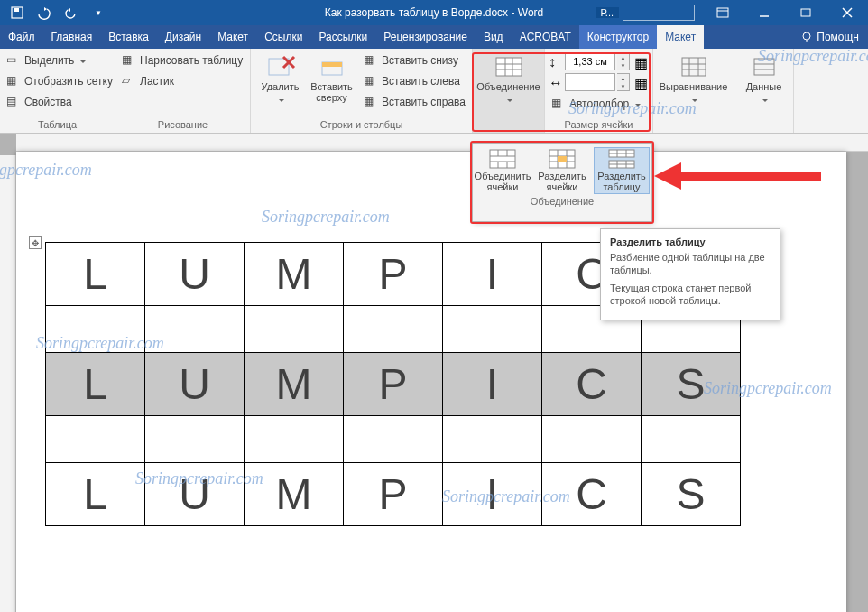 This screenshot has width=868, height=612. I want to click on tab-mailings: Рассылки, so click(343, 37).